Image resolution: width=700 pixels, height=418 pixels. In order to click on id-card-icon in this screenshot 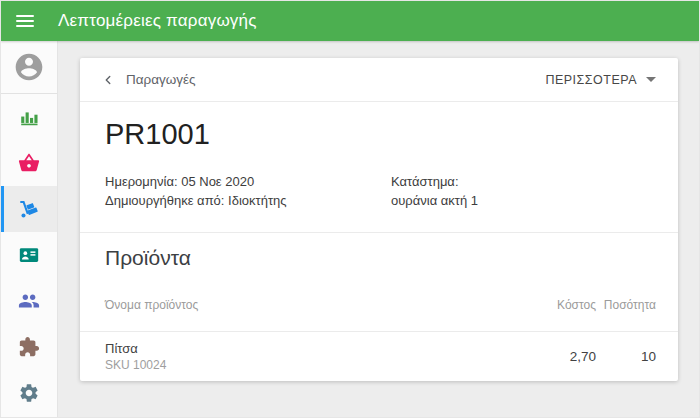, I will do `click(29, 255)`.